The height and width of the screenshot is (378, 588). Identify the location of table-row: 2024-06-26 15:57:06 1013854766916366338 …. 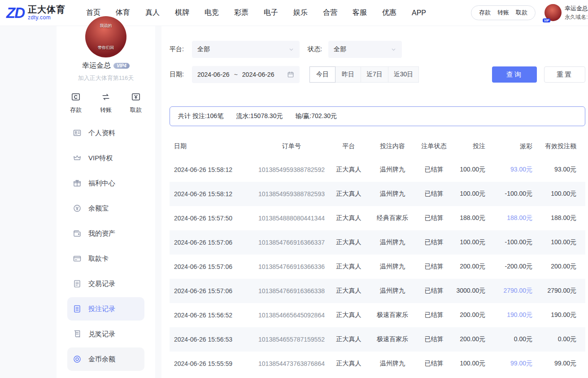
(378, 291).